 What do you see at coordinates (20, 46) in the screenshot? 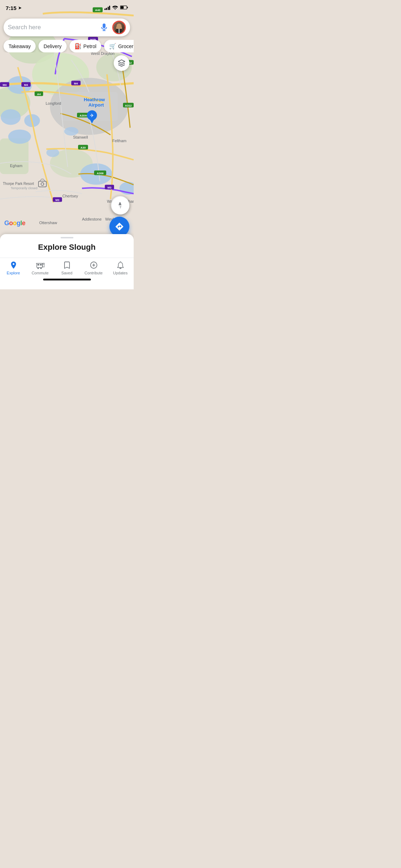
I see `takeaway-label: Takeaway` at bounding box center [20, 46].